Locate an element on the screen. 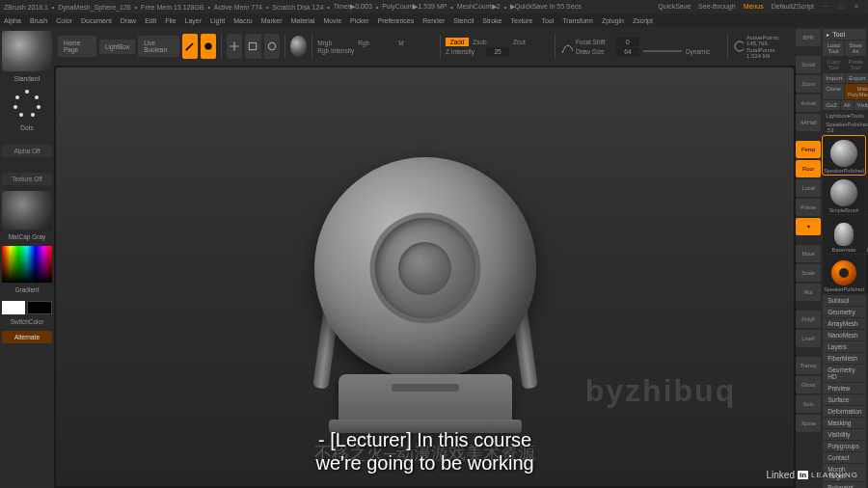  menu-material: Material is located at coordinates (303, 21).